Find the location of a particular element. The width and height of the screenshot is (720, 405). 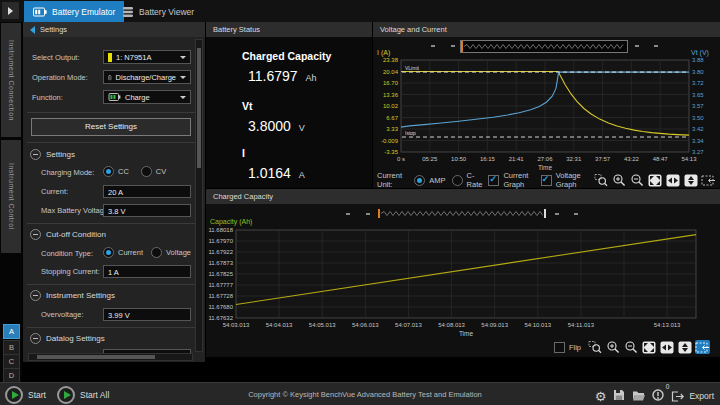

select-output-dropdown: 1: N7951A is located at coordinates (147, 57).